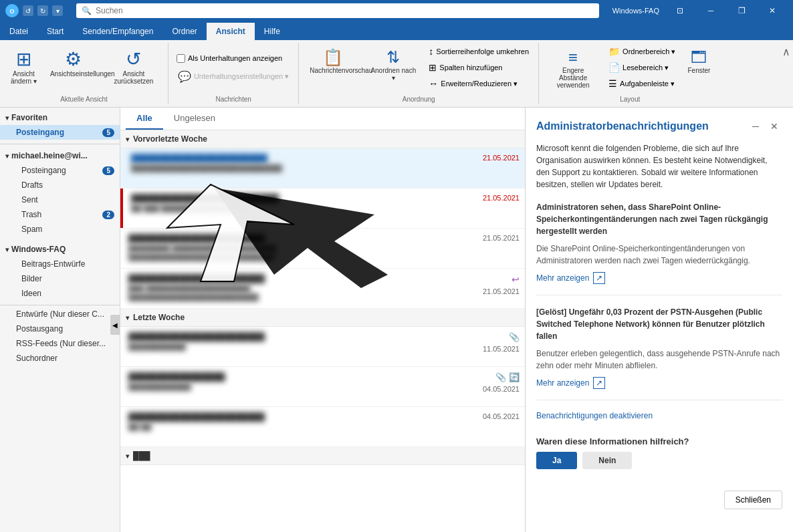 The width and height of the screenshot is (793, 532). I want to click on aufgabenleiste-button: ☰ Aufgabenleiste ▾, so click(642, 84).